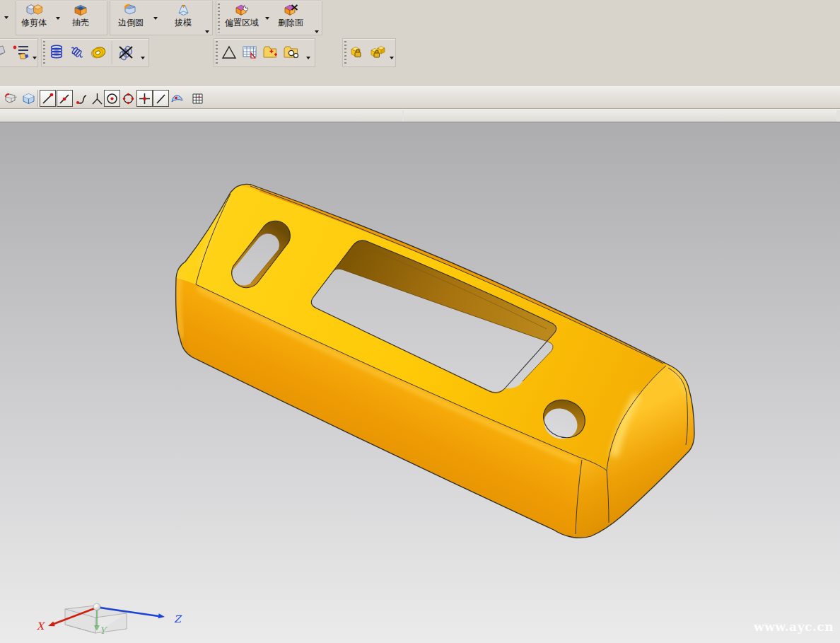 This screenshot has width=840, height=643. What do you see at coordinates (126, 52) in the screenshot?
I see `delete-helix-button` at bounding box center [126, 52].